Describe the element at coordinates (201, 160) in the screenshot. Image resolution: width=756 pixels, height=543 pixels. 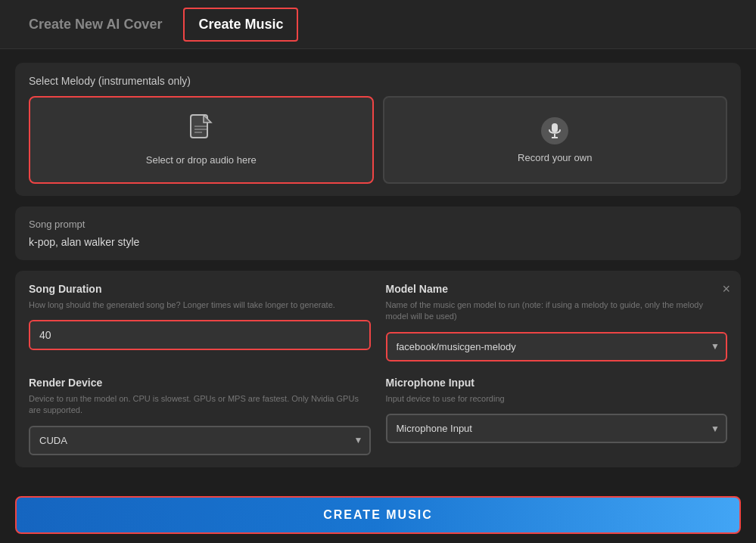
I see `upload-audio-label: Select or drop audio here` at that location.